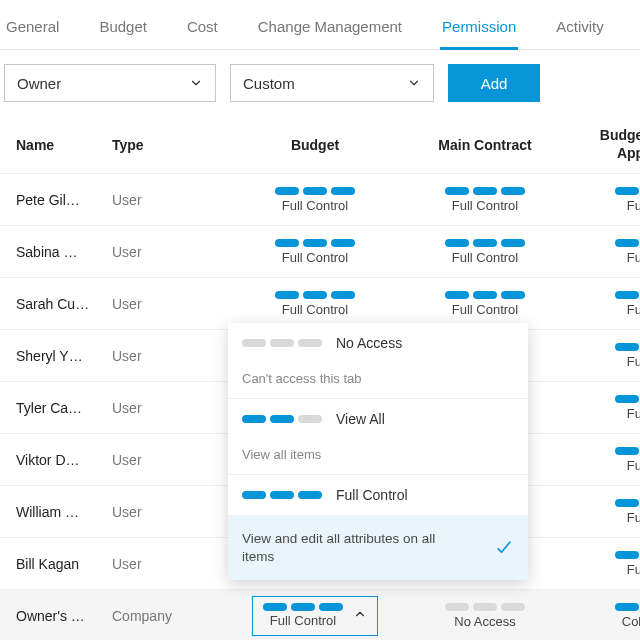 The image size is (640, 640). Describe the element at coordinates (605, 616) in the screenshot. I see `cell-budget-payment-app: Collaborate` at that location.